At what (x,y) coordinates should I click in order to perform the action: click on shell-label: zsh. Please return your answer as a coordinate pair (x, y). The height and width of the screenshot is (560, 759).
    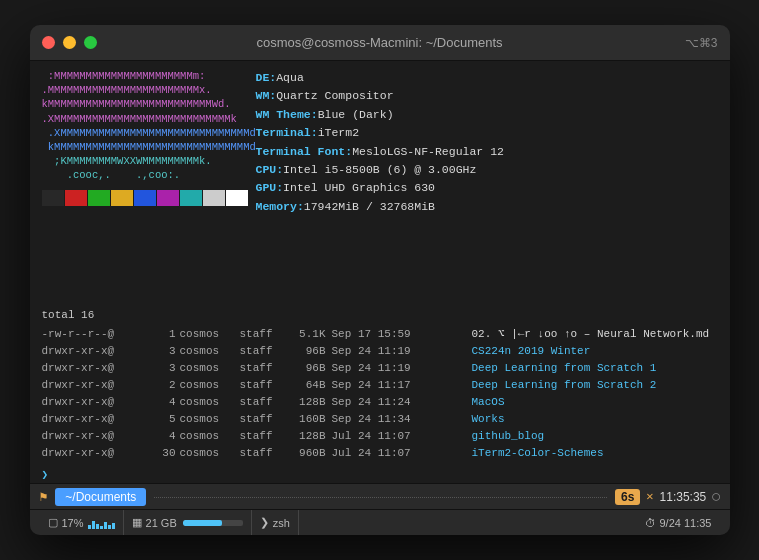
    Looking at the image, I should click on (282, 523).